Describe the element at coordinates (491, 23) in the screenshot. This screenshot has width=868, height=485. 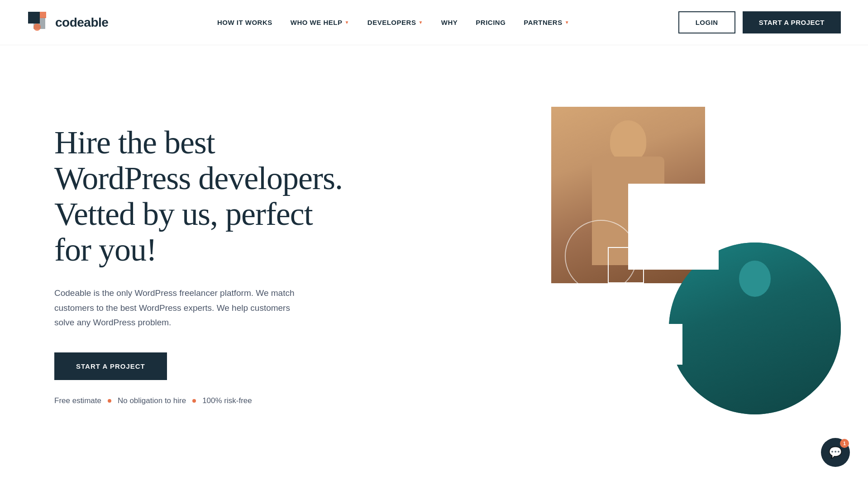
I see `nav-pricing: PRICING` at that location.